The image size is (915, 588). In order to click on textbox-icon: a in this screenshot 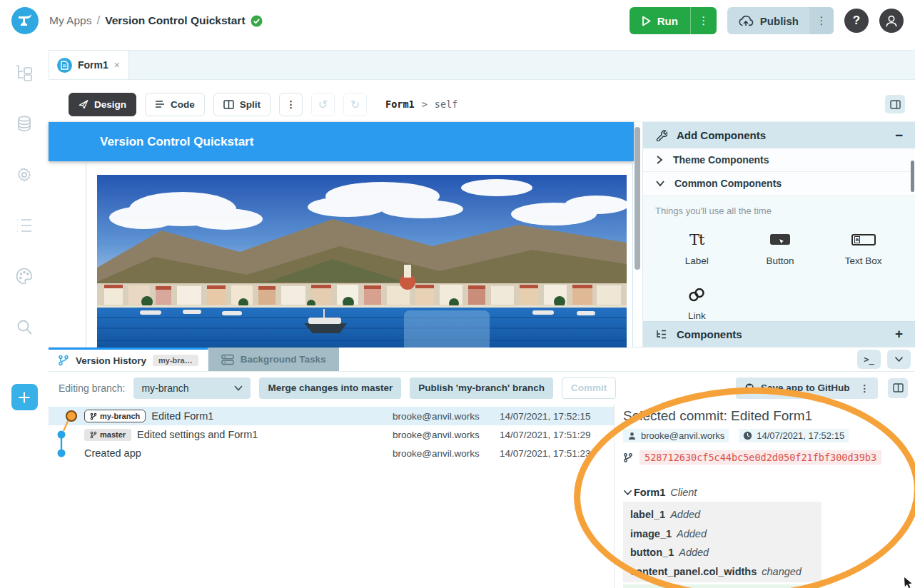, I will do `click(864, 240)`.